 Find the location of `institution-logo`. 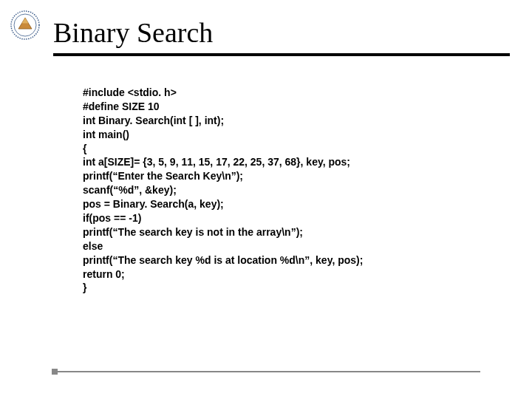

institution-logo is located at coordinates (25, 25).